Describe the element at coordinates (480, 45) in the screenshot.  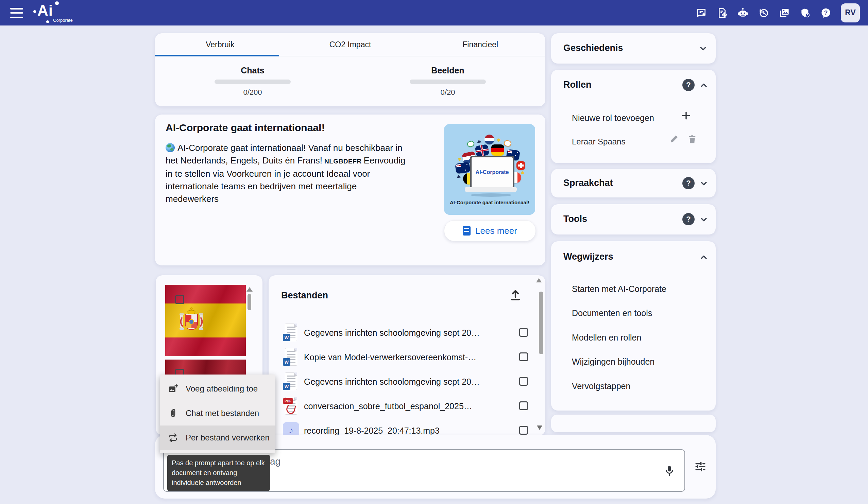
I see `tab-label: Financieel` at that location.